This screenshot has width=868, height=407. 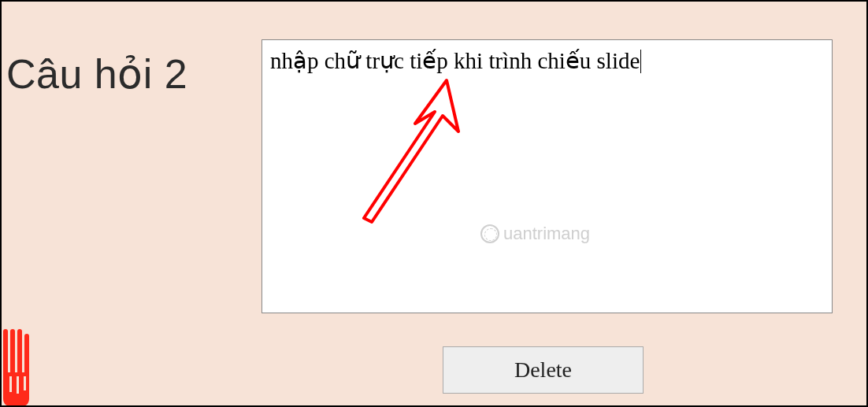 What do you see at coordinates (543, 370) in the screenshot?
I see `delete-button: Delete` at bounding box center [543, 370].